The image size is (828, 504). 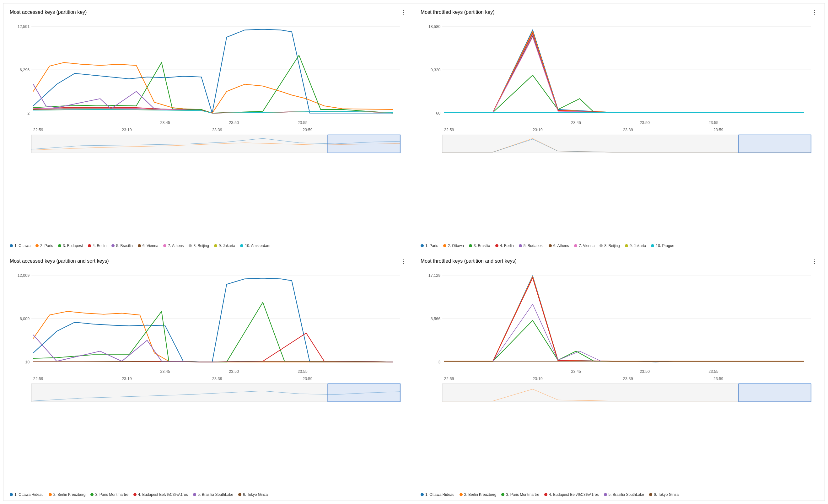 What do you see at coordinates (663, 246) in the screenshot?
I see `legend-item-tr-9: 10. Prague` at bounding box center [663, 246].